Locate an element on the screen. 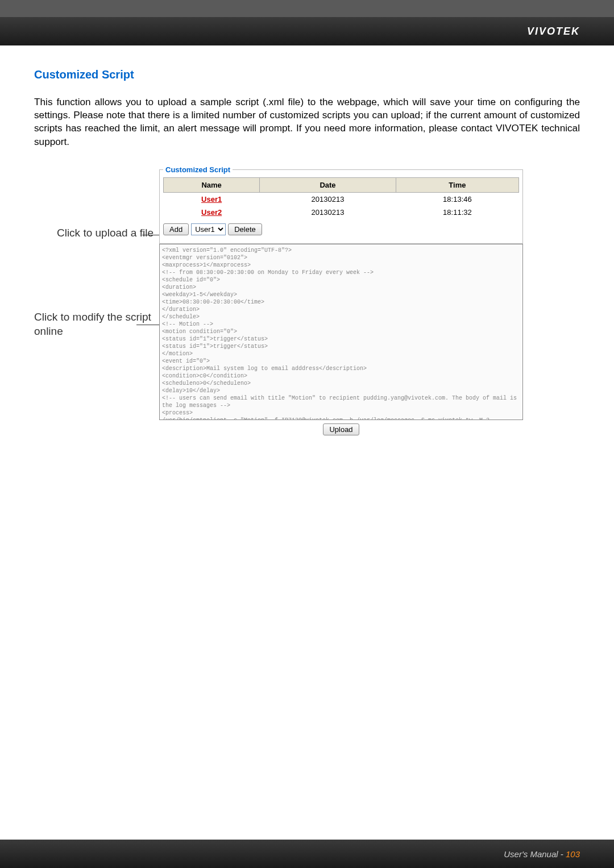 Image resolution: width=614 pixels, height=868 pixels. section-title: Customized Script is located at coordinates (307, 75).